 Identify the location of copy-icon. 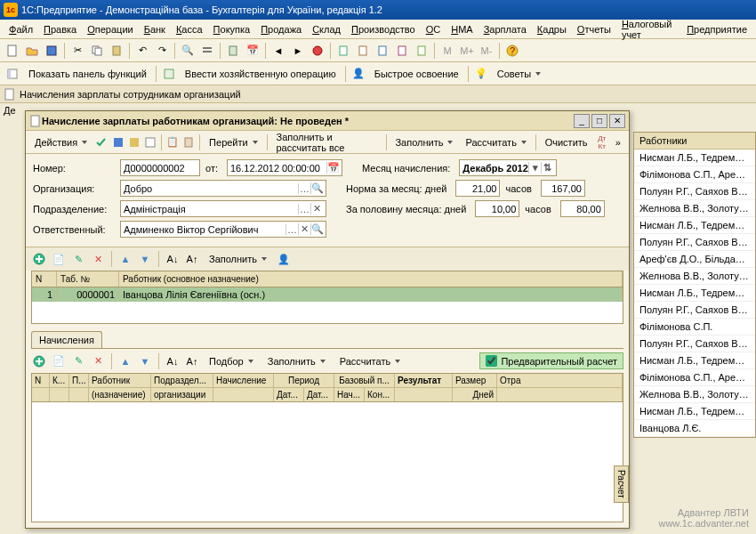
(97, 51).